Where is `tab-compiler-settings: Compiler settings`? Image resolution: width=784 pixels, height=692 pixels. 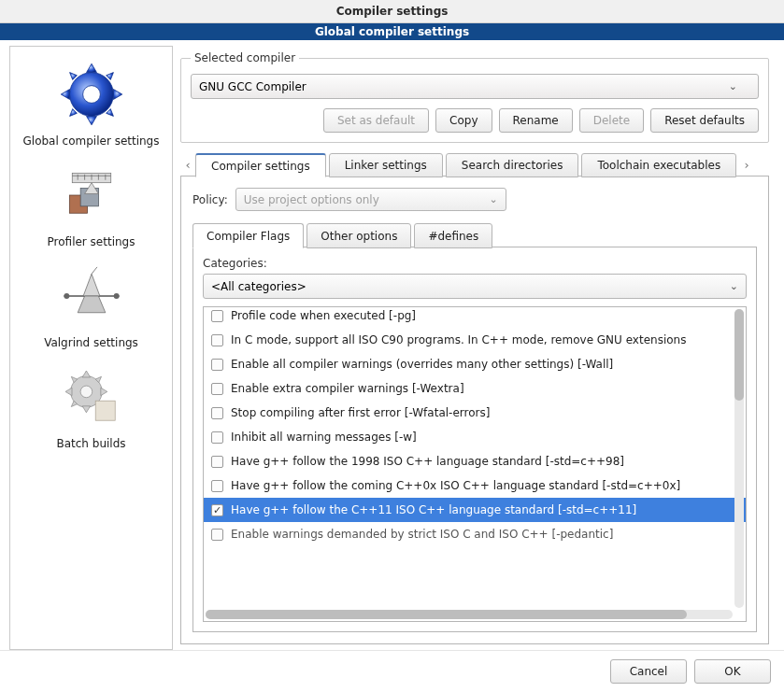
tab-compiler-settings: Compiler settings is located at coordinates (261, 165).